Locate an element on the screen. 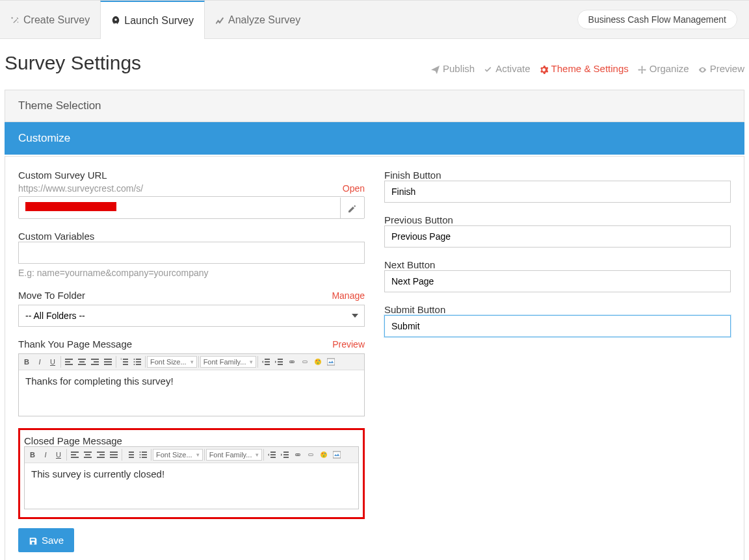 This screenshot has width=749, height=560. previous-label: Previous Button is located at coordinates (558, 220).